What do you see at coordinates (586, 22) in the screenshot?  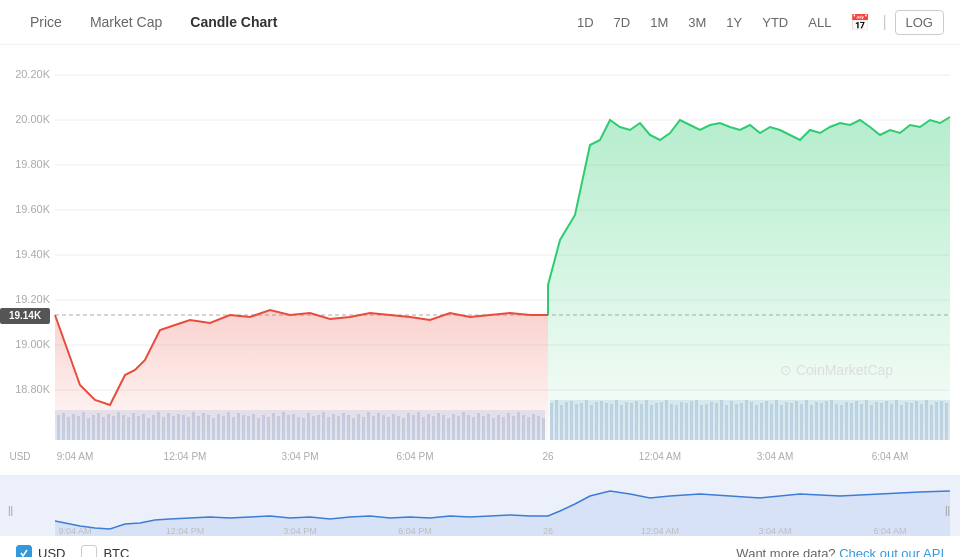 I see `time-btn-1d: 1D` at bounding box center [586, 22].